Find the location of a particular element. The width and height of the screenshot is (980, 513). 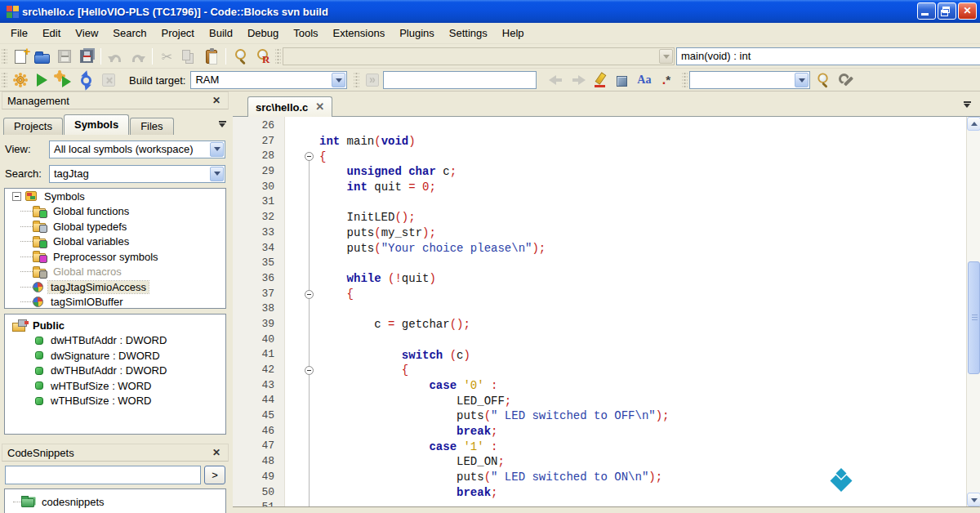

code-line: 40 is located at coordinates (599, 340).